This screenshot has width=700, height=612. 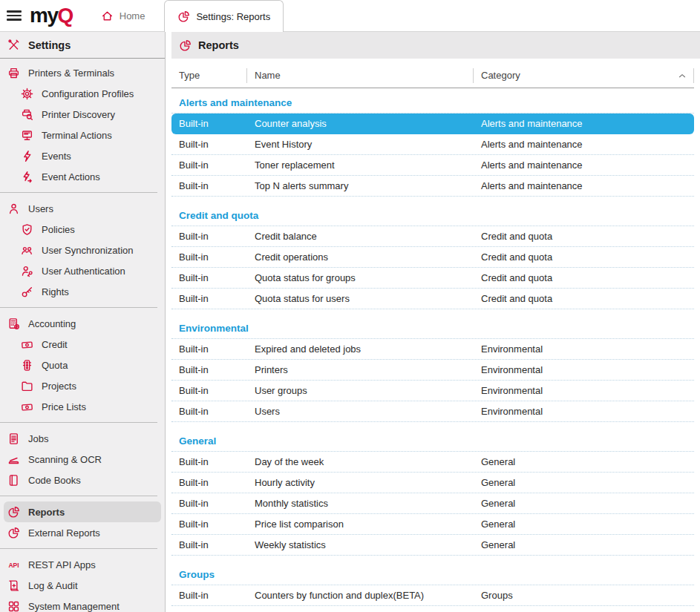 What do you see at coordinates (82, 73) in the screenshot?
I see `sidebar-item-printers-and-terminals: Printers & Terminals` at bounding box center [82, 73].